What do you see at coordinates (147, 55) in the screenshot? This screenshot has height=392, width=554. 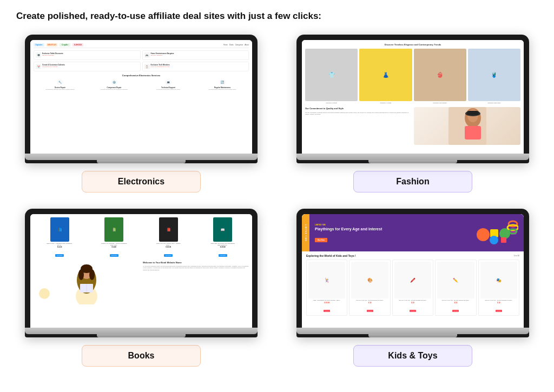 I see `elec-deal-icon-2: 🎮` at bounding box center [147, 55].